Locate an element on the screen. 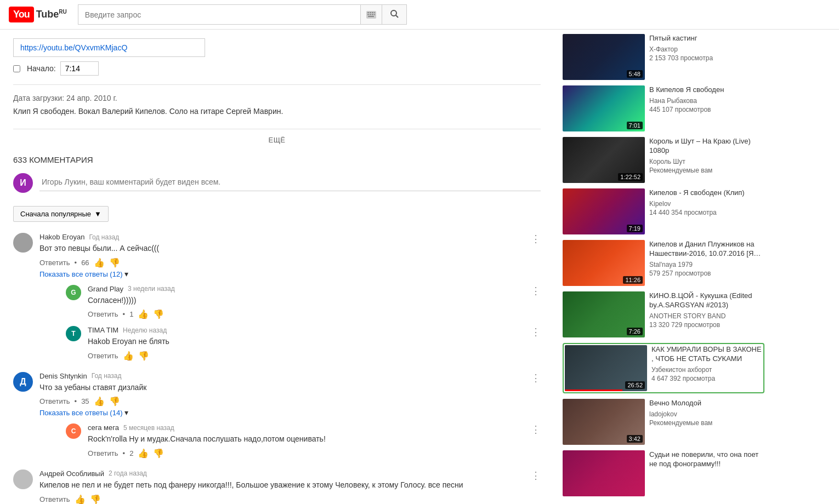 Image resolution: width=839 pixels, height=504 pixels. reply-time-2: Неделю назад is located at coordinates (145, 330).